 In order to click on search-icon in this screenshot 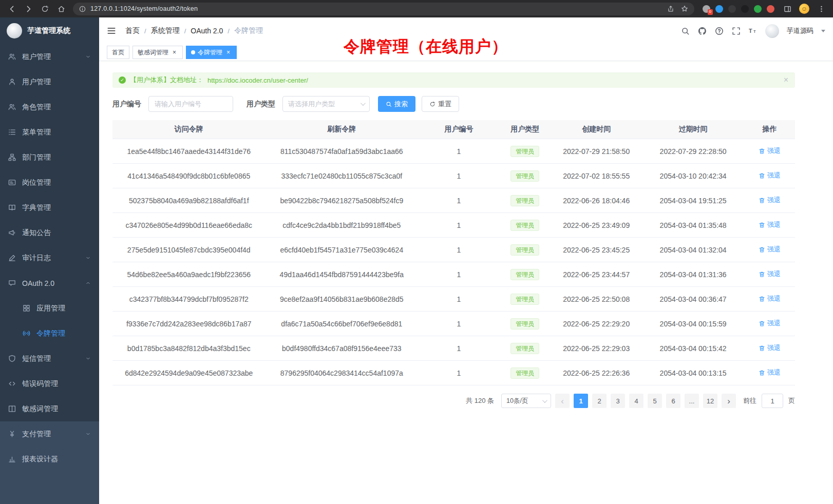, I will do `click(685, 31)`.